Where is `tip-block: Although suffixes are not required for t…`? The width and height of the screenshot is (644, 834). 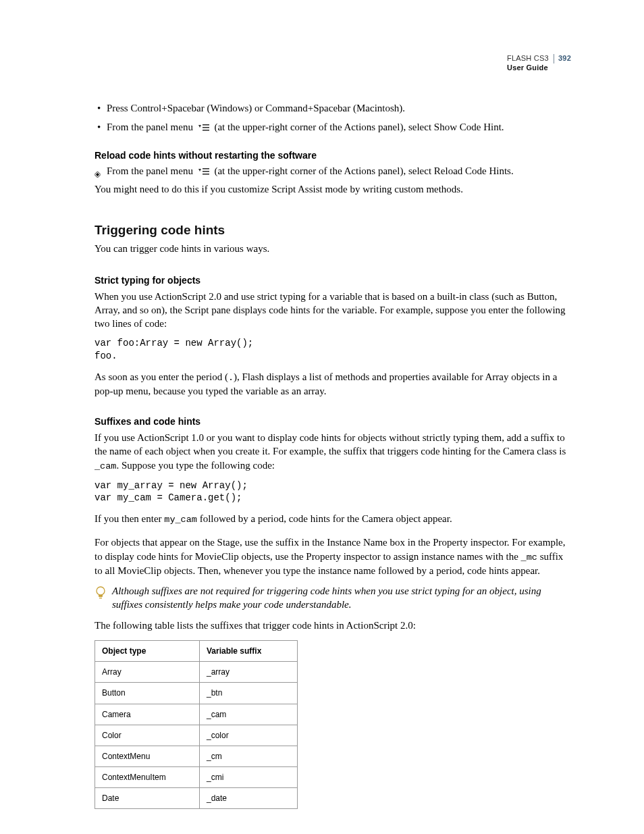
tip-block: Although suffixes are not required for t… is located at coordinates (333, 598).